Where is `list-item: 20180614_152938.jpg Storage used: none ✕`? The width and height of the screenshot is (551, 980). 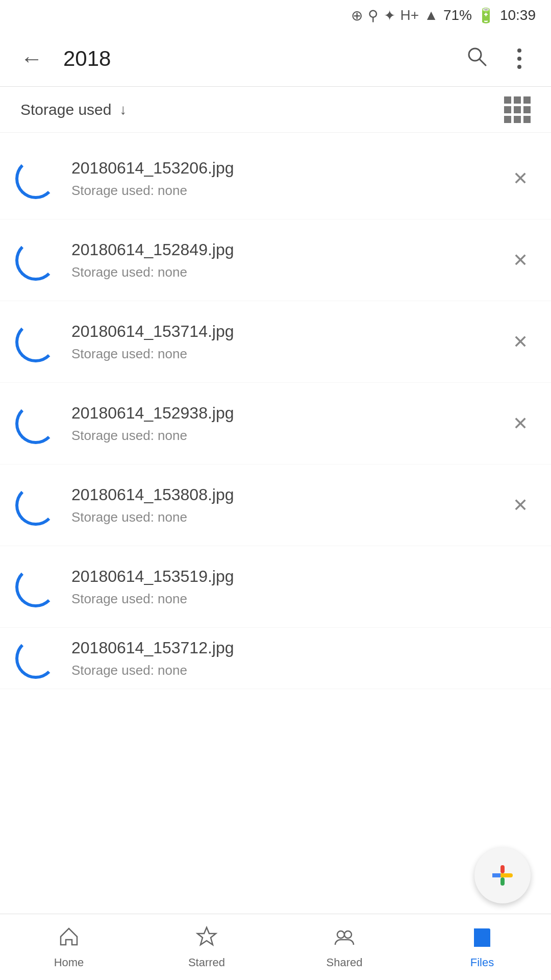
list-item: 20180614_152938.jpg Storage used: none ✕ is located at coordinates (276, 424).